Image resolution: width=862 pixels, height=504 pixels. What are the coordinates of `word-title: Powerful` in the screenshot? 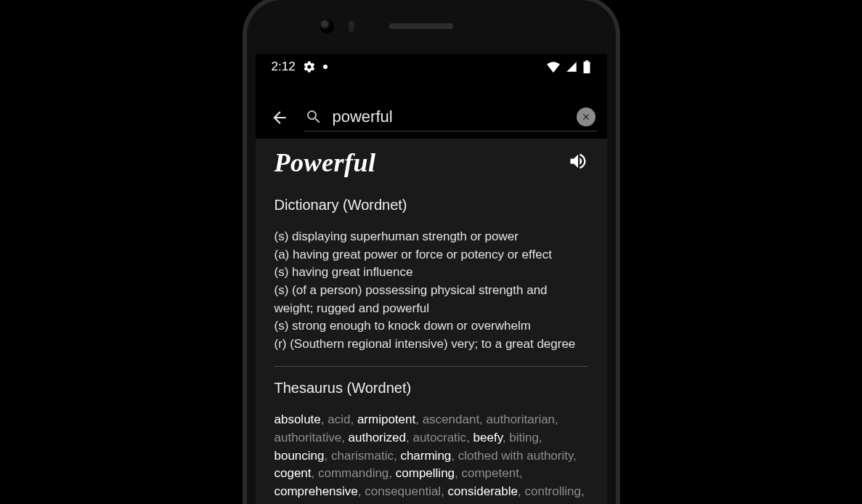 It's located at (325, 163).